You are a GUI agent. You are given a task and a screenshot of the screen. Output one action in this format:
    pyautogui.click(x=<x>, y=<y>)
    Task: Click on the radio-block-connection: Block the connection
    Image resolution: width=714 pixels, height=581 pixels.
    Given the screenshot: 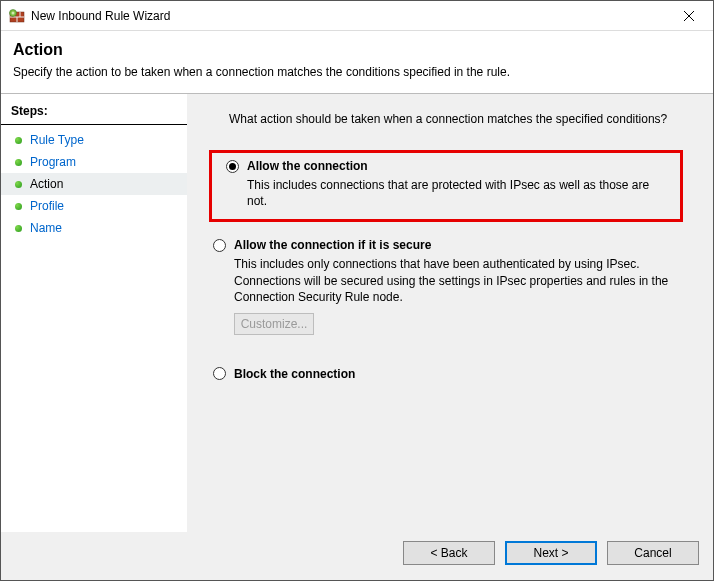 What is the action you would take?
    pyautogui.click(x=450, y=374)
    